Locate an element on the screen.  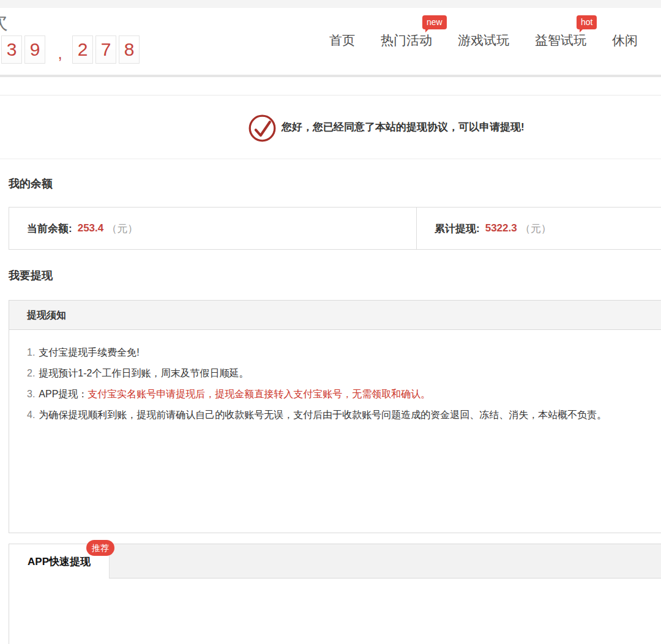
rule-number: 2. is located at coordinates (31, 373).